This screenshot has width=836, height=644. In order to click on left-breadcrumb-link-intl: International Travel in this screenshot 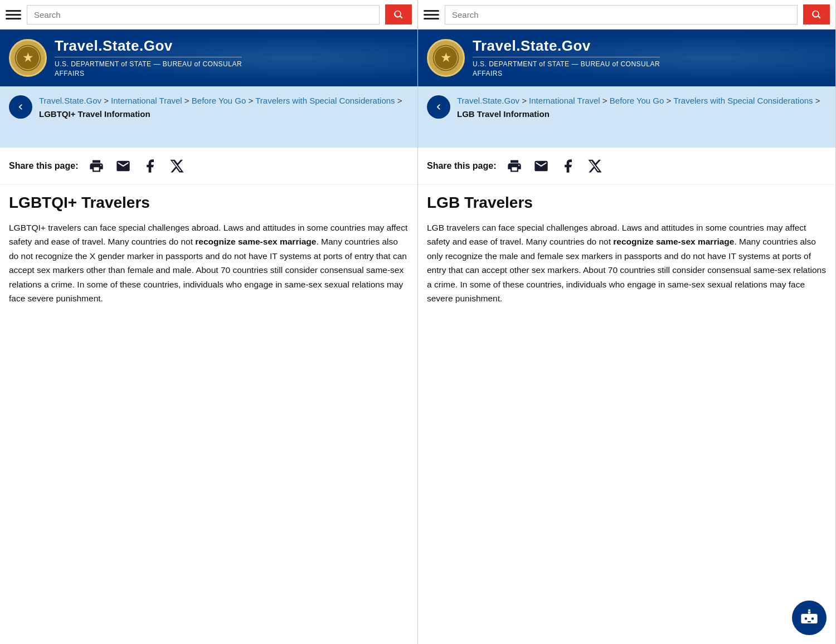, I will do `click(147, 100)`.